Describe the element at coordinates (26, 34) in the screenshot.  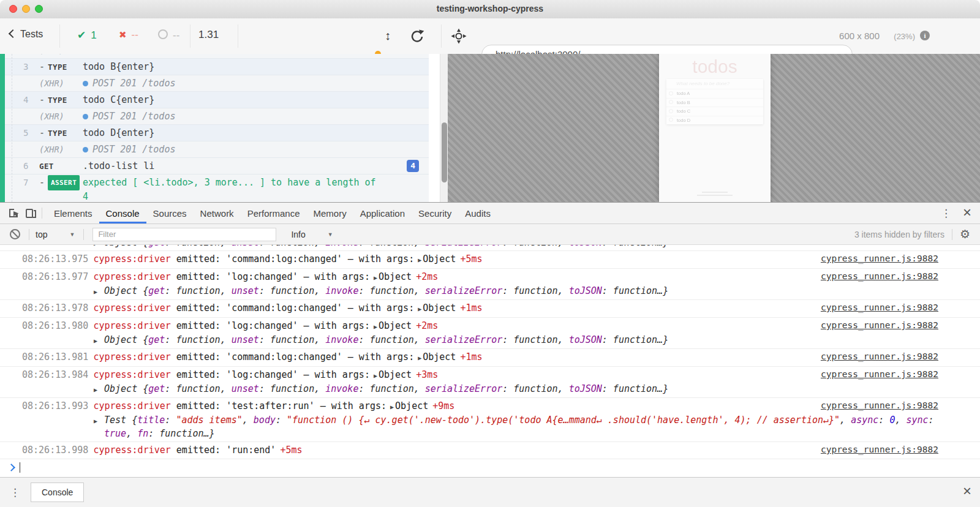
I see `back-to-tests-button: Tests` at that location.